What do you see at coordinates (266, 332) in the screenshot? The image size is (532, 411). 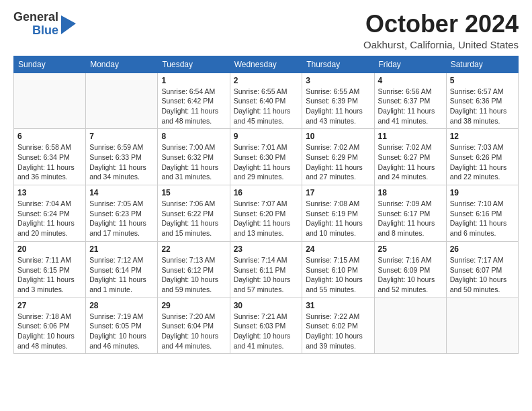 I see `cell-content: Sunrise: 7:21 AMSunset: 6:03 PMDaylight:…` at bounding box center [266, 332].